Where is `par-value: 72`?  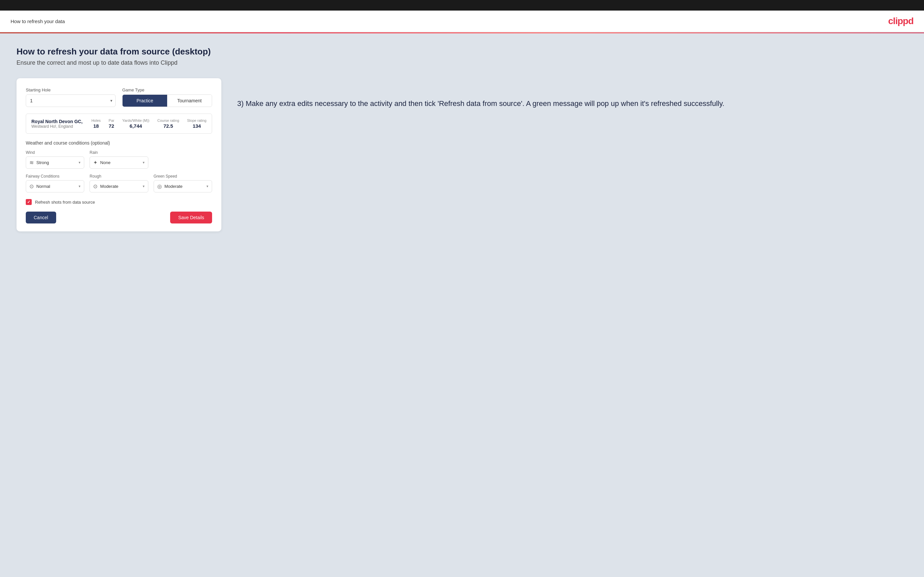
par-value: 72 is located at coordinates (111, 126).